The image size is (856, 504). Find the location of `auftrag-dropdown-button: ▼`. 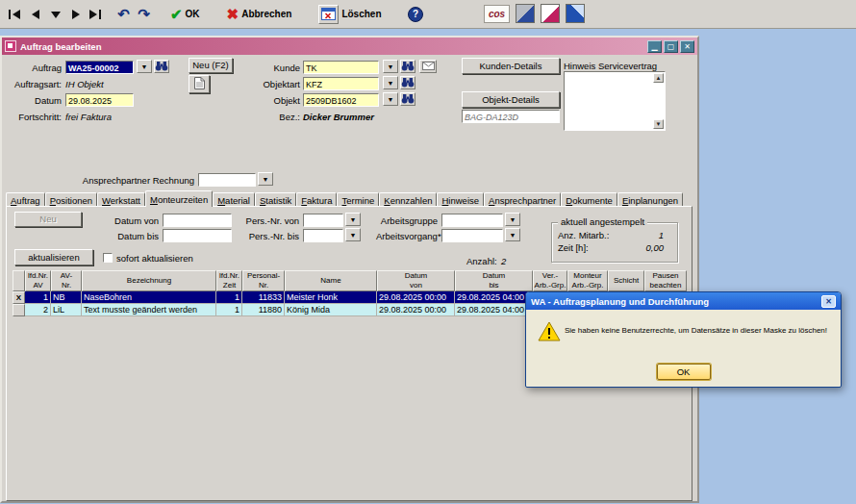

auftrag-dropdown-button: ▼ is located at coordinates (144, 66).